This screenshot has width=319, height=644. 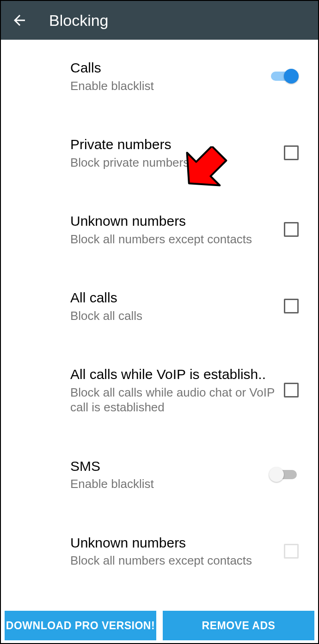 I want to click on private-numbers-checkbox, so click(x=291, y=153).